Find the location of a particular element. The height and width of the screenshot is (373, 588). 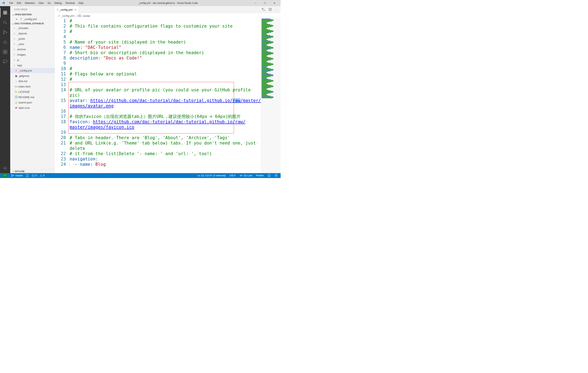

formatter-status: Prettier is located at coordinates (260, 176).